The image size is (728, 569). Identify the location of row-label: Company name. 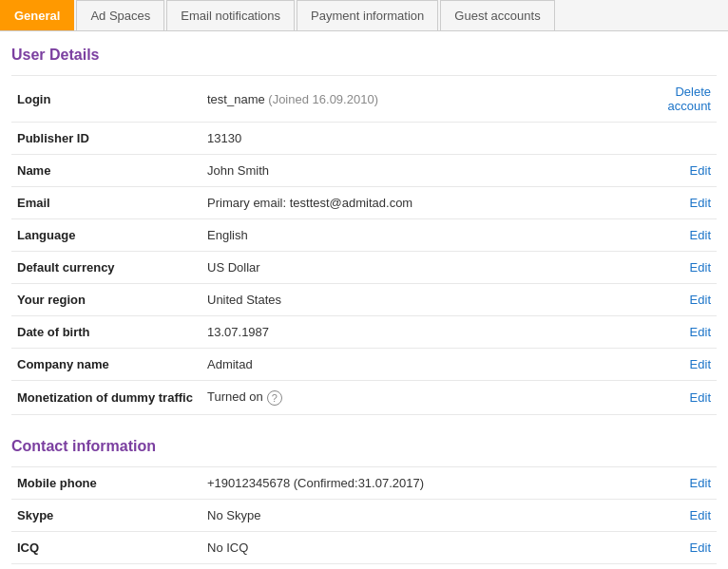
(106, 365).